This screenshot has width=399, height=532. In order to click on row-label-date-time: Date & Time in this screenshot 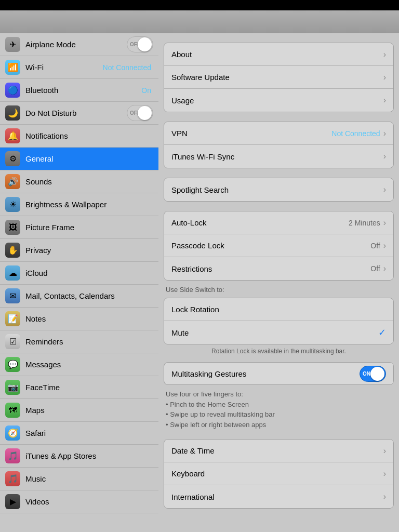, I will do `click(277, 451)`.